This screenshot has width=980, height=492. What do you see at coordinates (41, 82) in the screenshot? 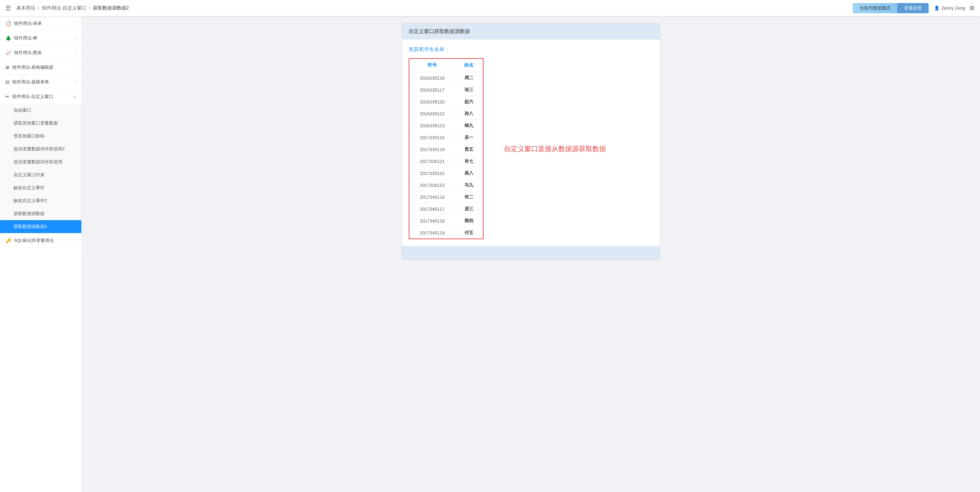
I see `sidebar-group-super-form: ⊟ 组件用法-超级表单 〈` at bounding box center [41, 82].